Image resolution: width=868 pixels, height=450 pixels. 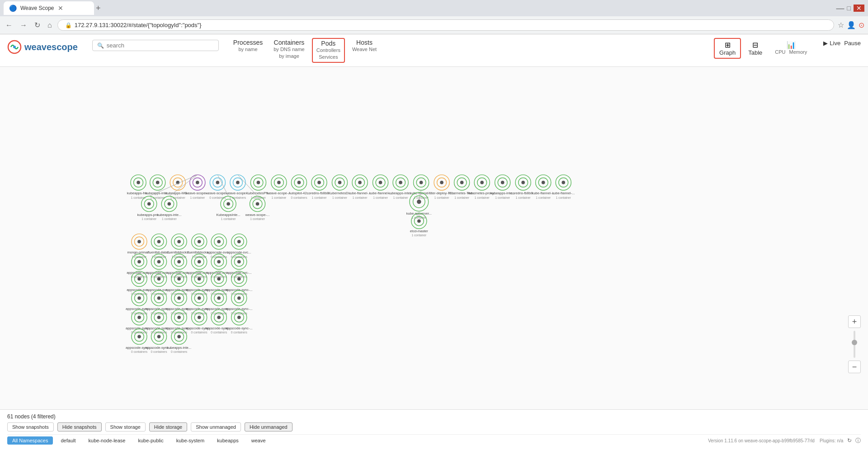 What do you see at coordinates (42, 46) in the screenshot?
I see `logo: weavescope` at bounding box center [42, 46].